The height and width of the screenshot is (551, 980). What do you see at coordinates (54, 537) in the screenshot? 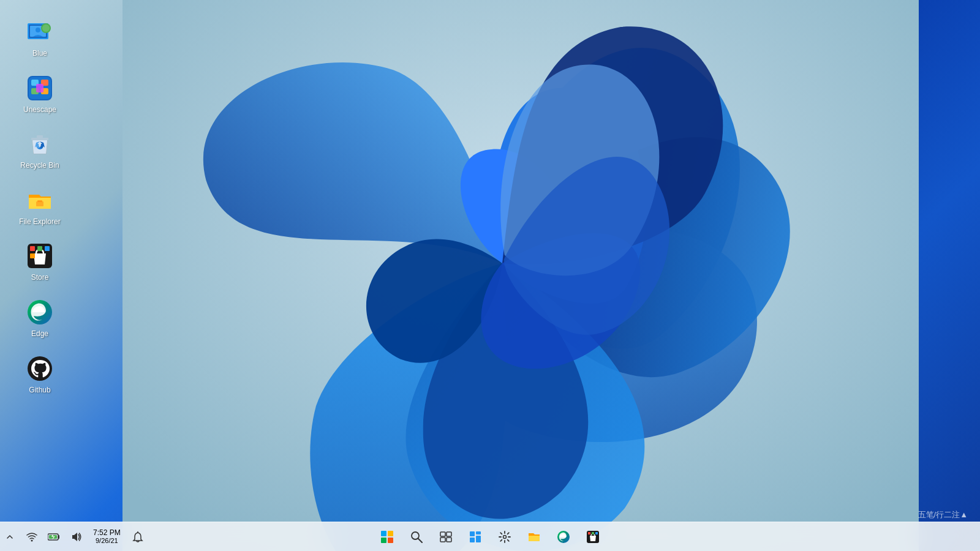
I see `battery-button` at bounding box center [54, 537].